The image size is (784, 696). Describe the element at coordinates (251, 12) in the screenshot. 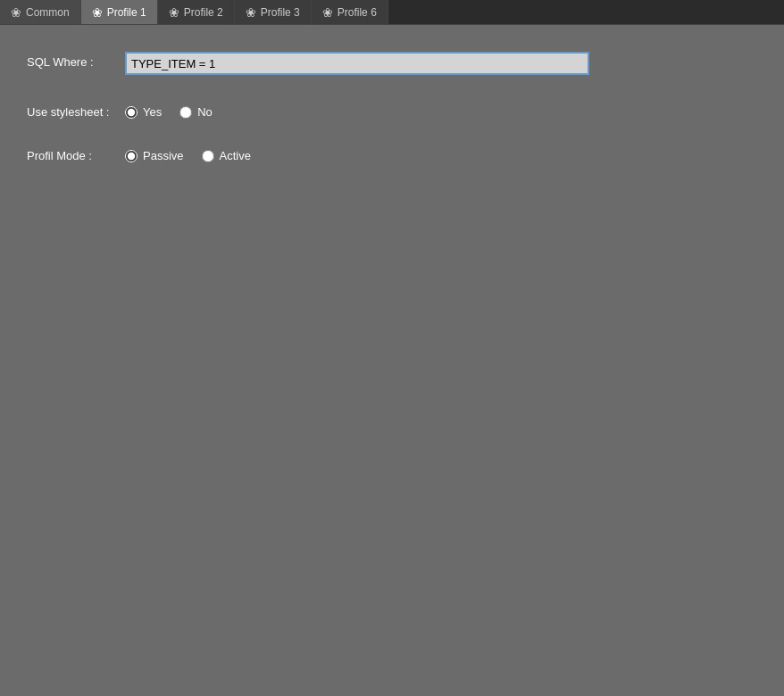

I see `flower-icon-3: ❀` at that location.